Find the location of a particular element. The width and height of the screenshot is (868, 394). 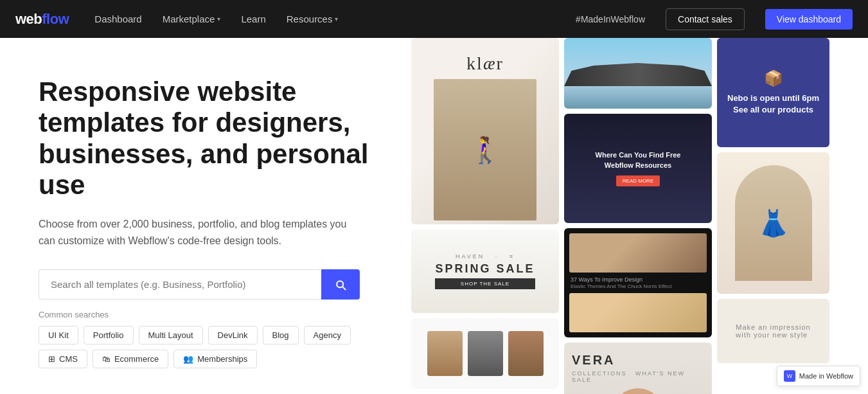

contact-sales-button: Contact sales is located at coordinates (705, 19).